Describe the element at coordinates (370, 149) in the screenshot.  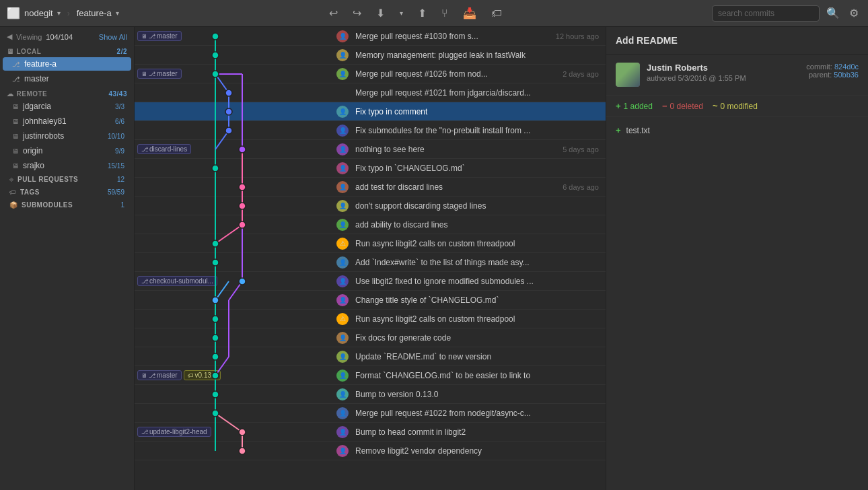
I see `commit-row: ⎇ discard-lines👤nothing to see here5 day…` at that location.